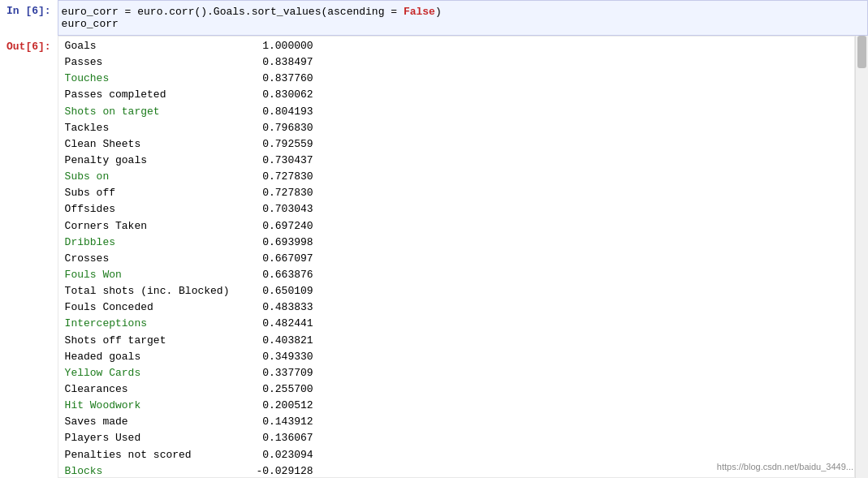 The height and width of the screenshot is (478, 868). I want to click on row-value: 0.136067, so click(281, 438).